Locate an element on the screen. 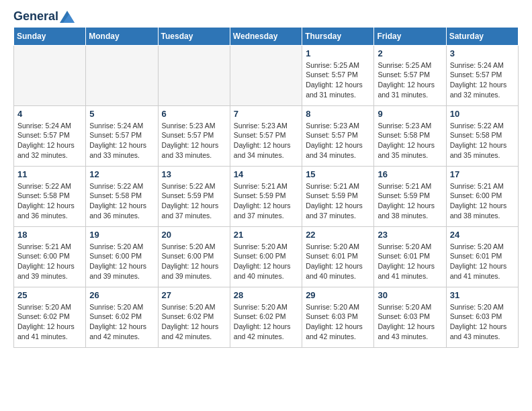 This screenshot has height=411, width=532. day-info: Sunrise: 5:23 AMSunset: 5:58 PMDaylight:… is located at coordinates (410, 141).